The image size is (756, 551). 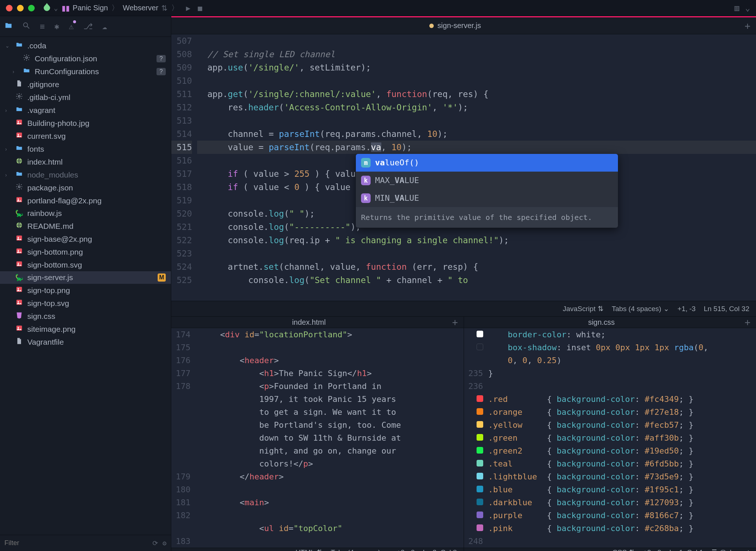 What do you see at coordinates (97, 175) in the screenshot?
I see `file-name: node_modules` at bounding box center [97, 175].